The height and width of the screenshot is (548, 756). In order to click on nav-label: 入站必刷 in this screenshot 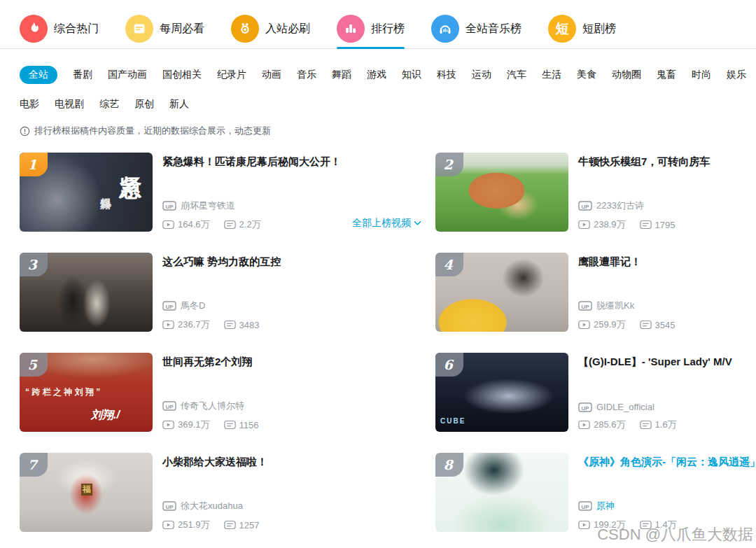, I will do `click(288, 29)`.